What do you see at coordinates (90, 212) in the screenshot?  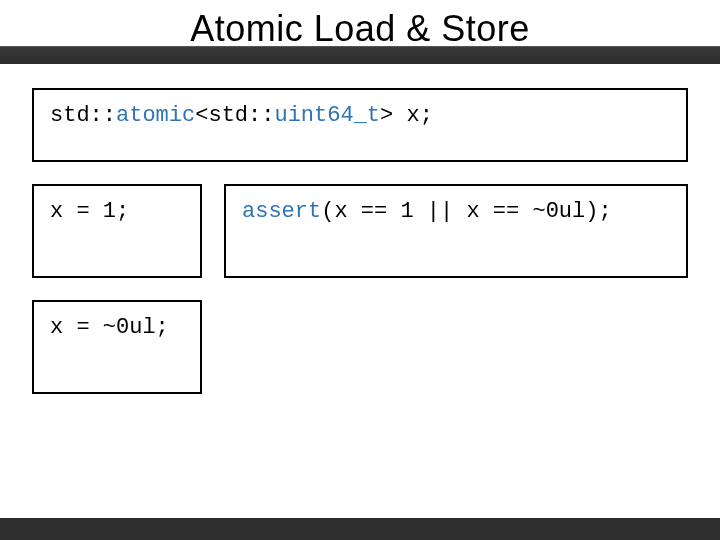 I see `code-assign-1: x = 1;` at bounding box center [90, 212].